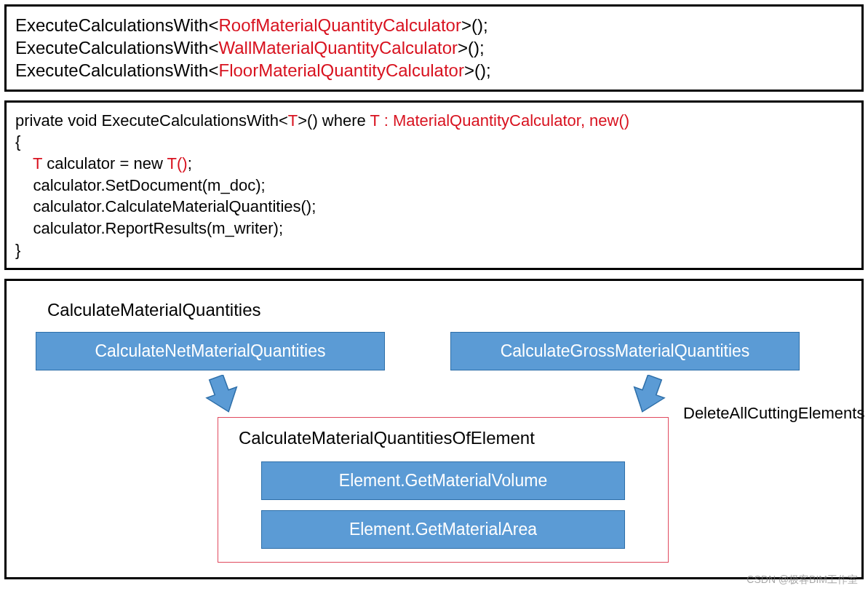 The image size is (868, 591). Describe the element at coordinates (434, 70) in the screenshot. I see `code-line: ExecuteCalculationsWith<FloorMaterialQua…` at that location.